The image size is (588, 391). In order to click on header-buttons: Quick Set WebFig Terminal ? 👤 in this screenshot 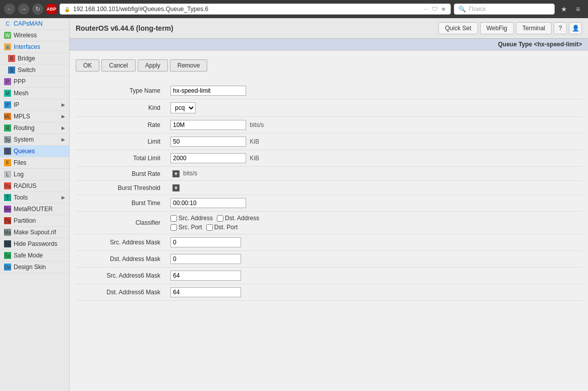, I will do `click(510, 28)`.